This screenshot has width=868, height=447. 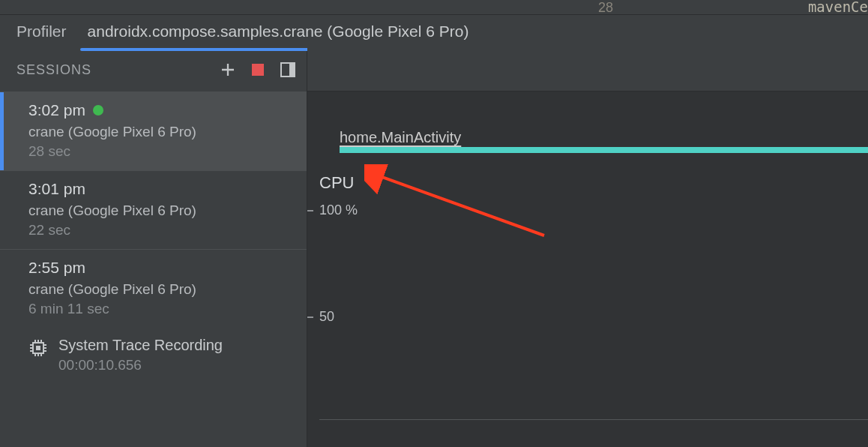 I want to click on recording-text: System Trace Recording 00:00:10.656, so click(x=141, y=356).